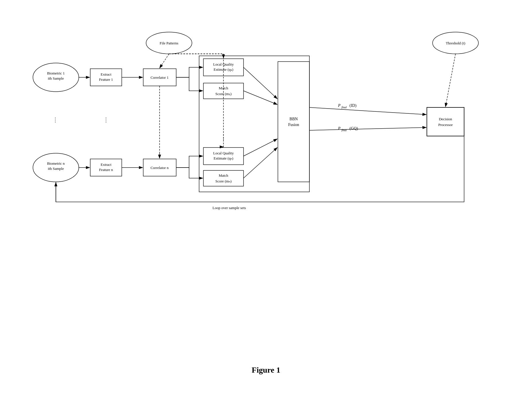 The image size is (532, 409). I want to click on svg-text: Processor, so click(446, 125).